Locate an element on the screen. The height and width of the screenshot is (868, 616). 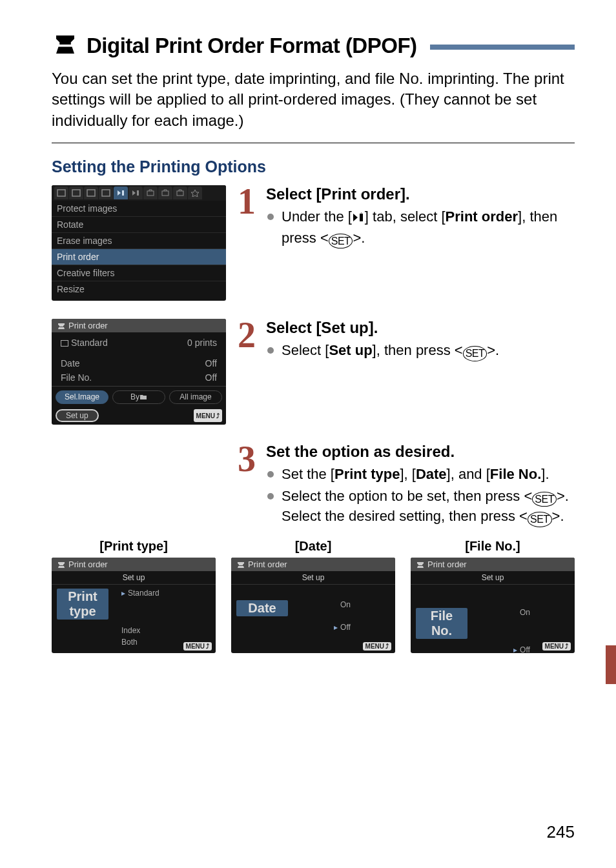
section-heading: Setting the Printing Options is located at coordinates (313, 167).